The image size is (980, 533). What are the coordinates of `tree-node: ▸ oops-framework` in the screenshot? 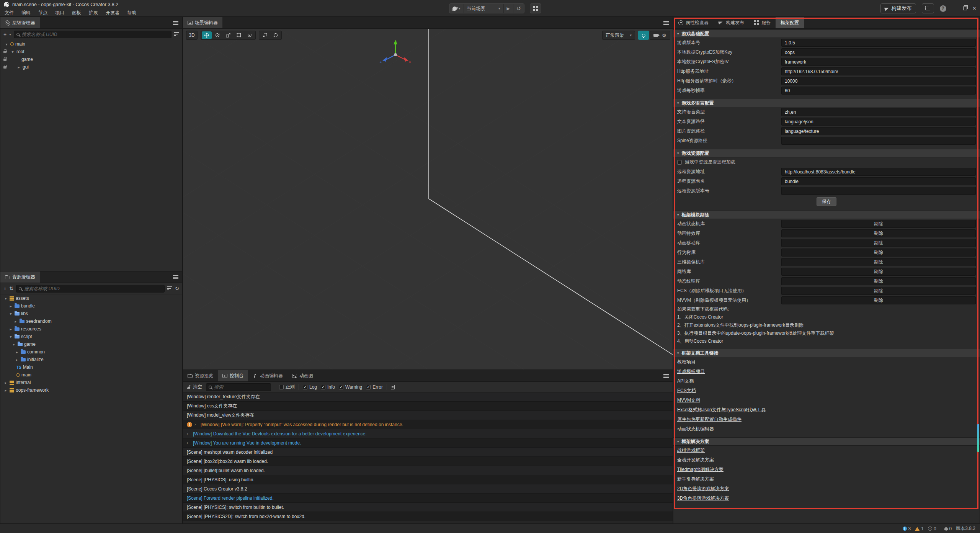 It's located at (91, 390).